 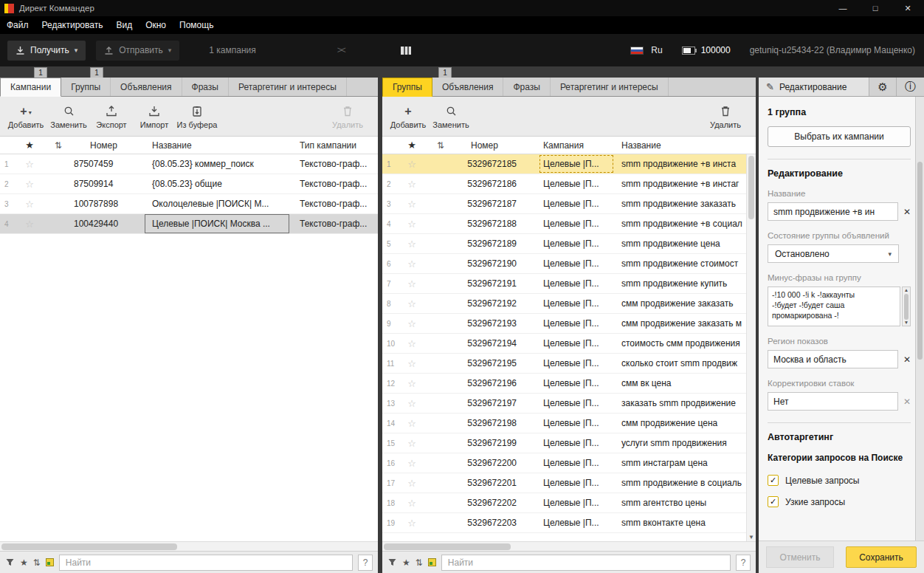 I want to click on table-row: 7 ☆ 5329672191 Целевые |П... smm продвиж…, so click(x=569, y=284).